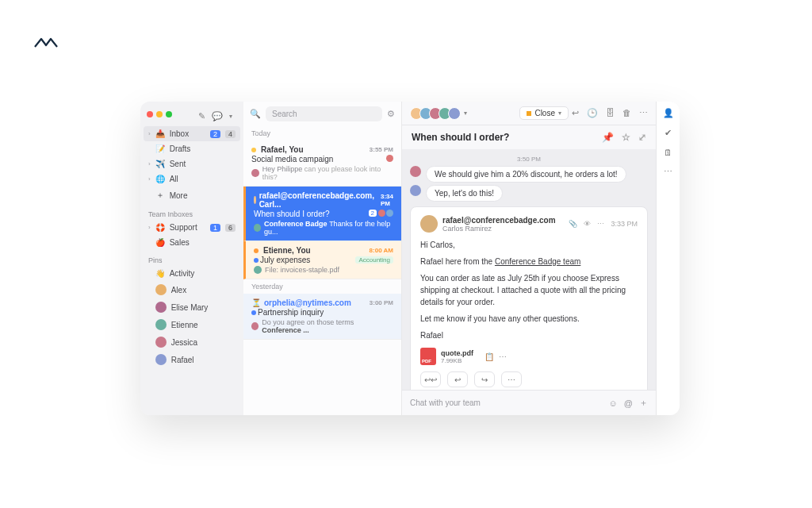  I want to click on chat-bubble: Yep, let's do this!, so click(465, 194).